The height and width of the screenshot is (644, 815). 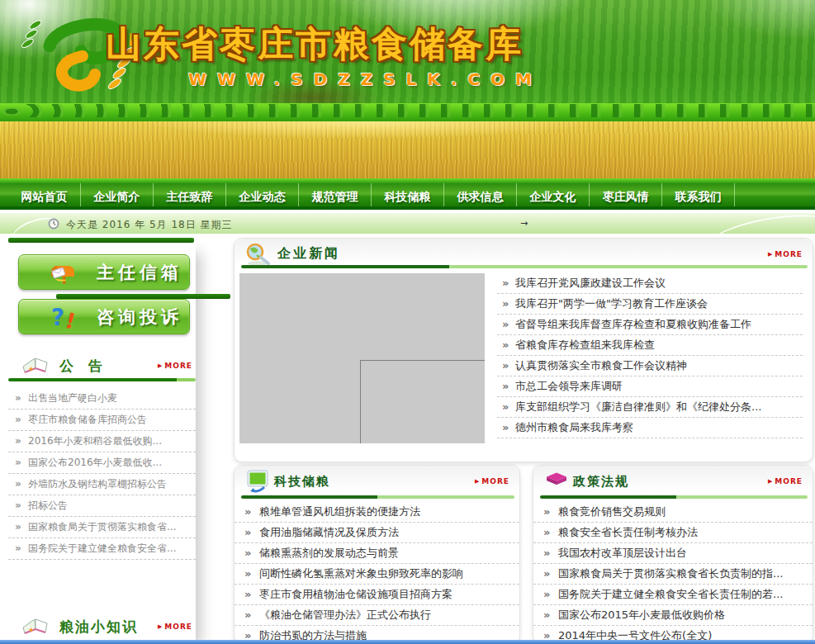 I want to click on nav-item: 供求信息, so click(x=481, y=195).